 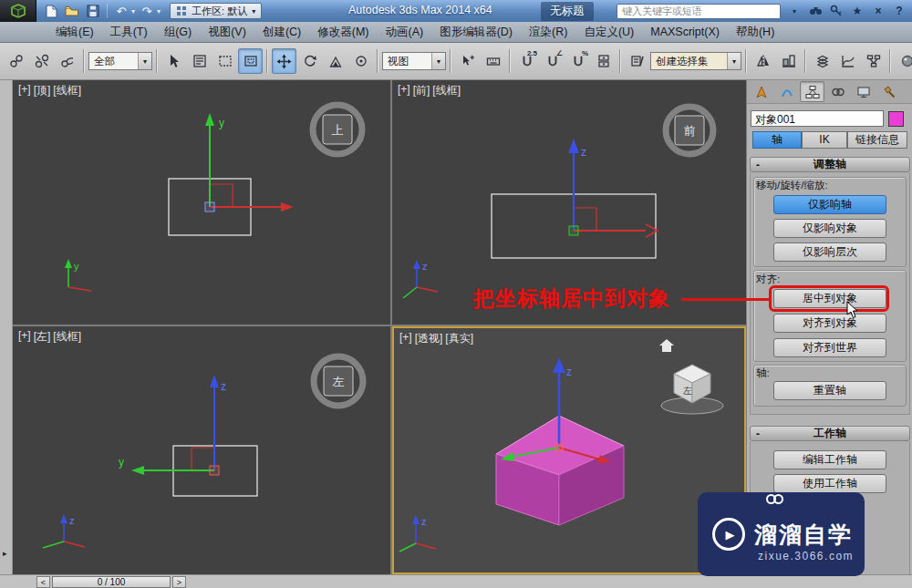 What do you see at coordinates (67, 61) in the screenshot?
I see `bind-to-space-warp-button` at bounding box center [67, 61].